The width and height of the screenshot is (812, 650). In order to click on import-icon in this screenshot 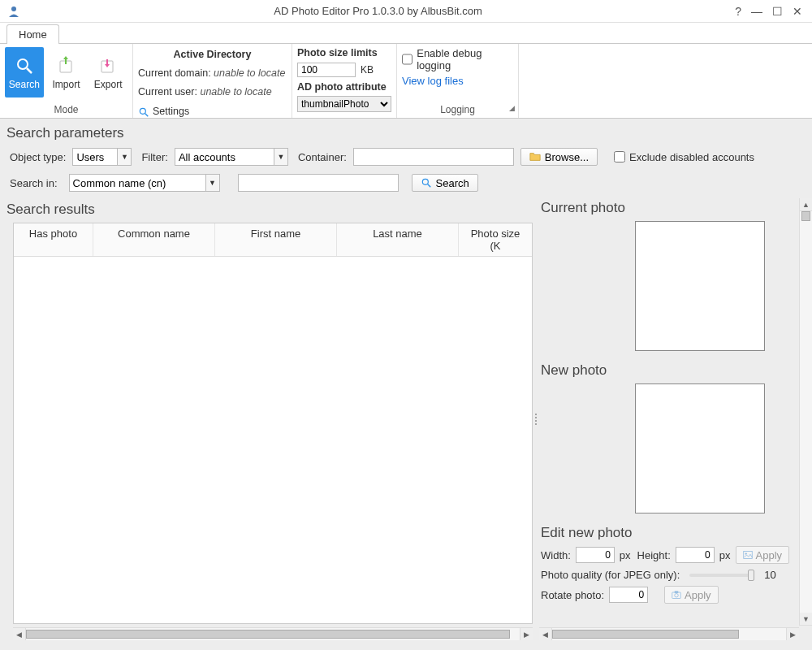, I will do `click(67, 66)`.